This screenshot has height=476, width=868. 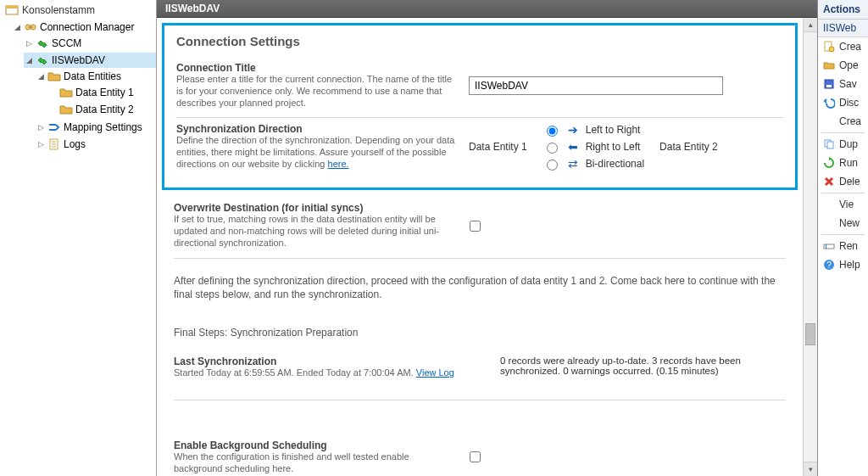 I want to click on setting-desc: Started Today at 6:59:55 AM. Ended Today…, so click(x=320, y=373).